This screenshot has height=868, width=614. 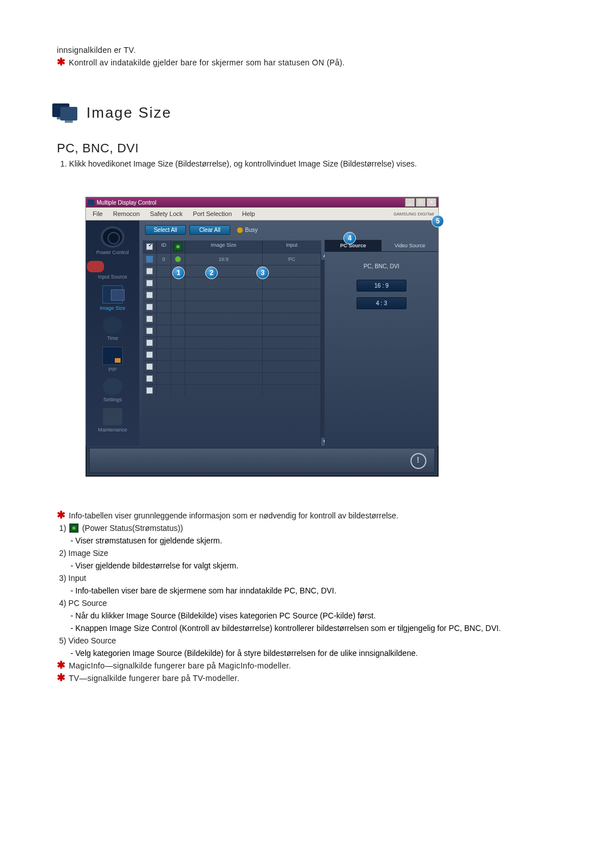 What do you see at coordinates (165, 230) in the screenshot?
I see `select-all-button: Select All` at bounding box center [165, 230].